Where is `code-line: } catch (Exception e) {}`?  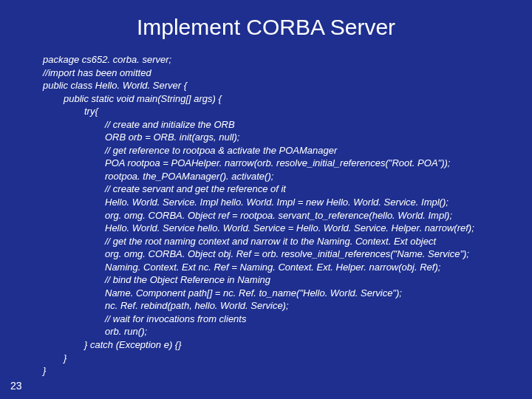 code-line: } catch (Exception e) {} is located at coordinates (287, 345).